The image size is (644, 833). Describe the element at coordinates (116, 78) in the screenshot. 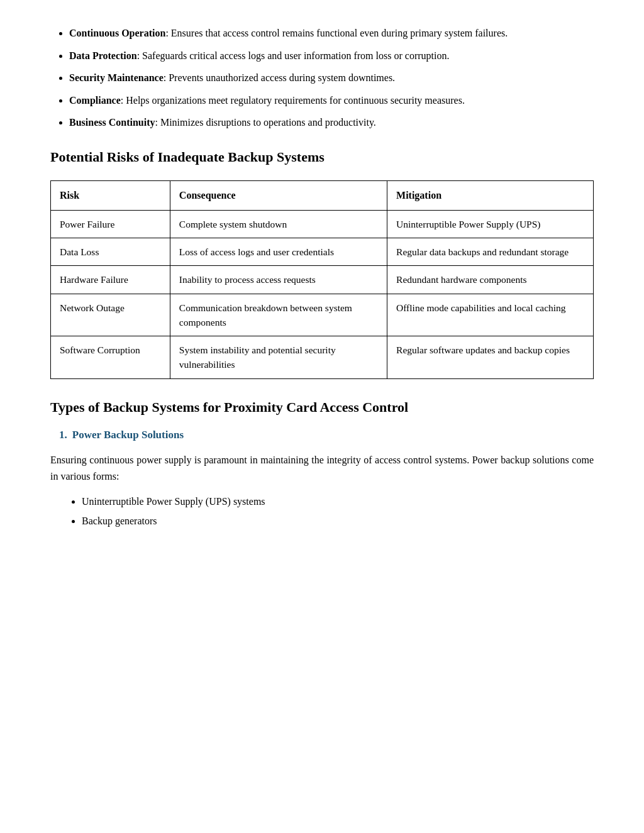

I see `term-security-maintenance: Security Maintenance` at that location.